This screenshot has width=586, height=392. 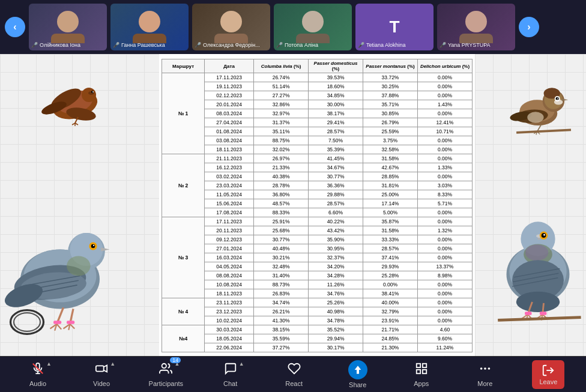 I want to click on chat-button: ▲ Chat, so click(x=231, y=375).